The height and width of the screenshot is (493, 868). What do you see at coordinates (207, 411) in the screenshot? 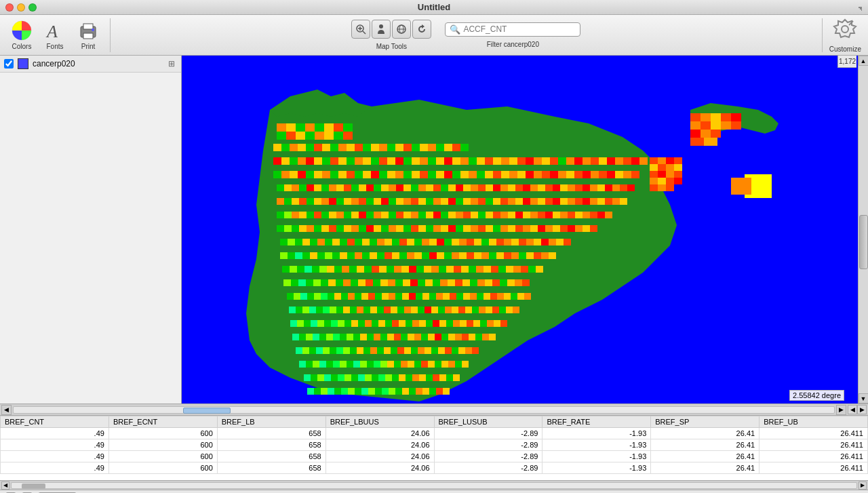
I see `h-scroll-thumb` at bounding box center [207, 411].